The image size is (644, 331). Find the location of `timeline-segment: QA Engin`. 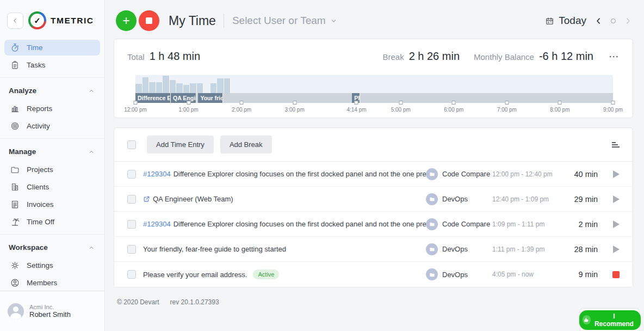

timeline-segment: QA Engin is located at coordinates (184, 98).